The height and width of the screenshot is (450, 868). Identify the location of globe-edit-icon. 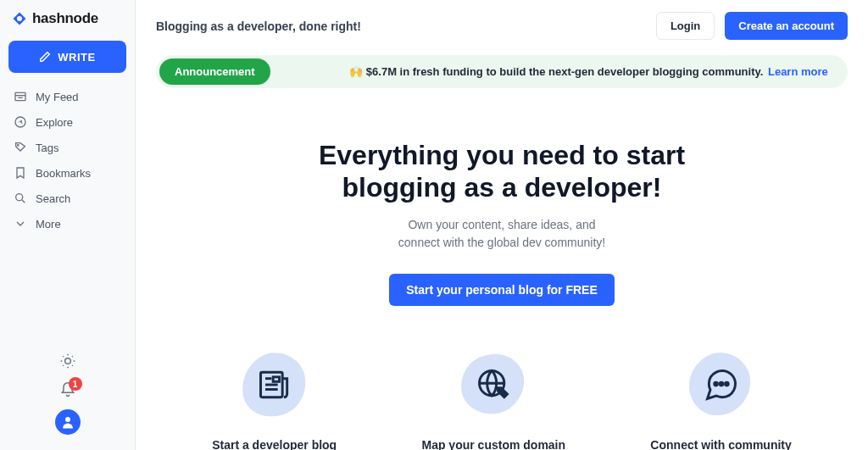
(493, 385).